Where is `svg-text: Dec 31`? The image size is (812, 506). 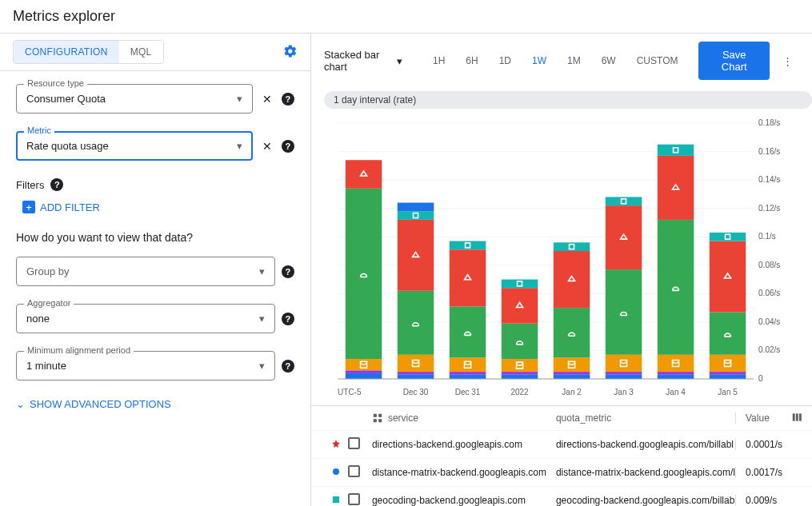 svg-text: Dec 31 is located at coordinates (468, 392).